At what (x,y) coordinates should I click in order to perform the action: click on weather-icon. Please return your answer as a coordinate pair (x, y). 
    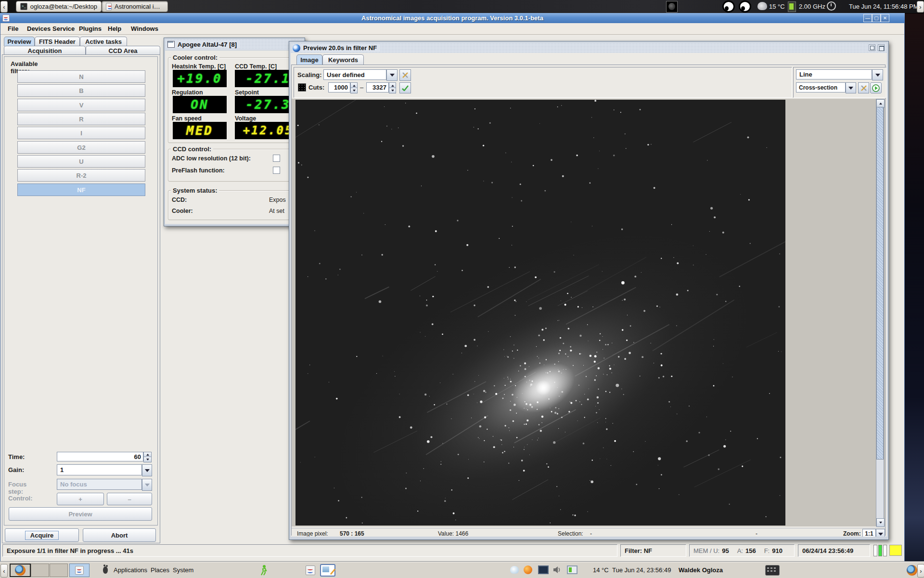
    Looking at the image, I should click on (762, 6).